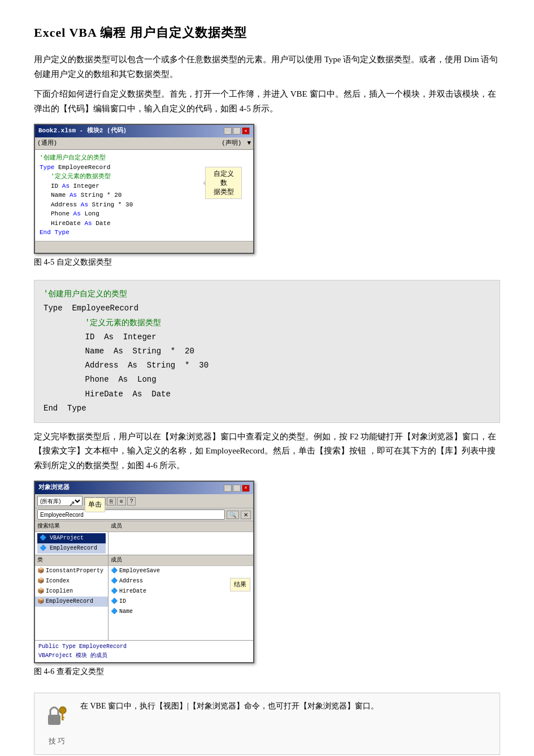  Describe the element at coordinates (144, 647) in the screenshot. I see `objbrowser-bottom-text: Public Type EmployeeRecord` at that location.